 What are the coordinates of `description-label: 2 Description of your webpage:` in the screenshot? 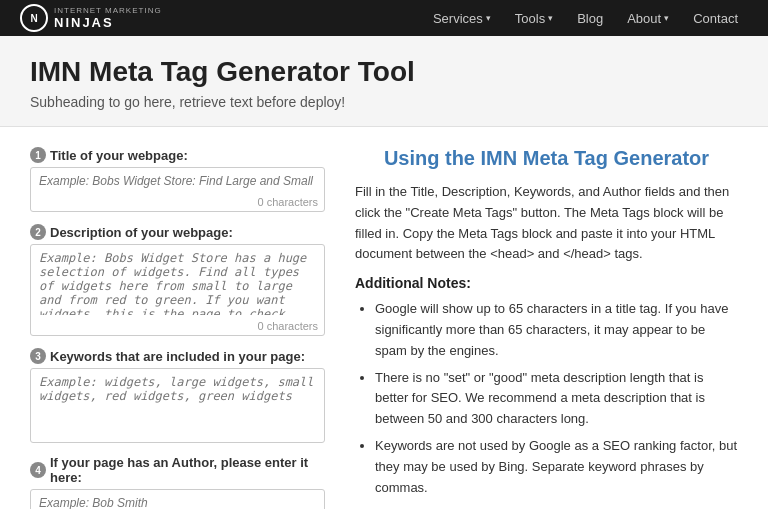 It's located at (178, 232).